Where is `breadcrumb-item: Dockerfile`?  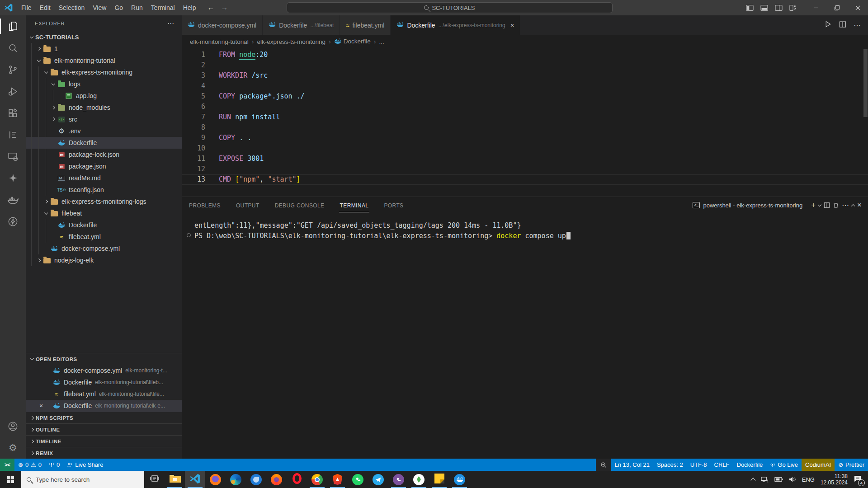 breadcrumb-item: Dockerfile is located at coordinates (353, 42).